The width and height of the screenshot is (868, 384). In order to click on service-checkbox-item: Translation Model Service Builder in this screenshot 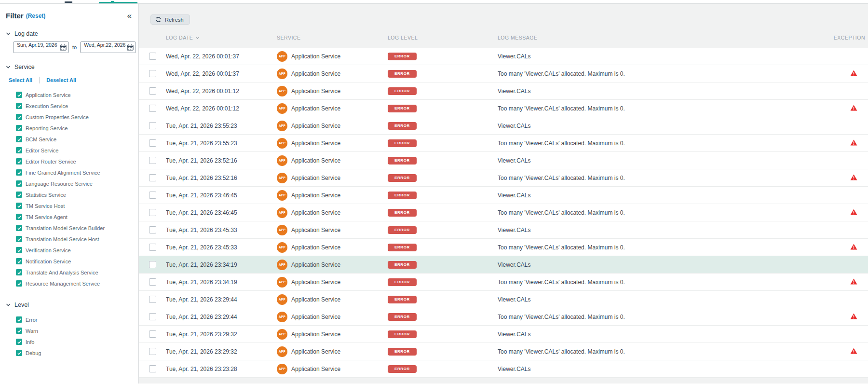, I will do `click(69, 228)`.